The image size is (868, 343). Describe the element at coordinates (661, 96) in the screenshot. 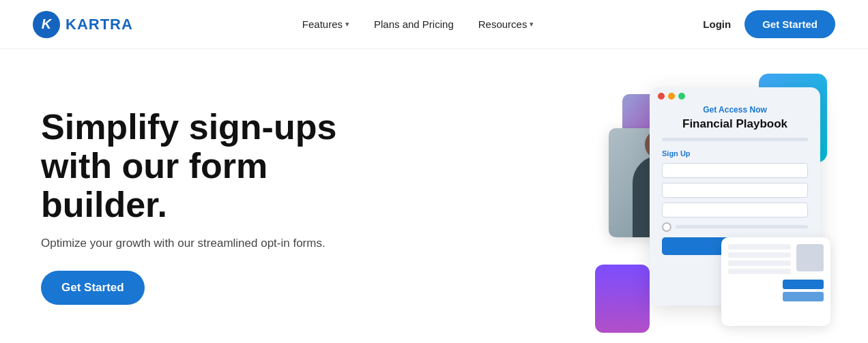

I see `dot-red` at that location.